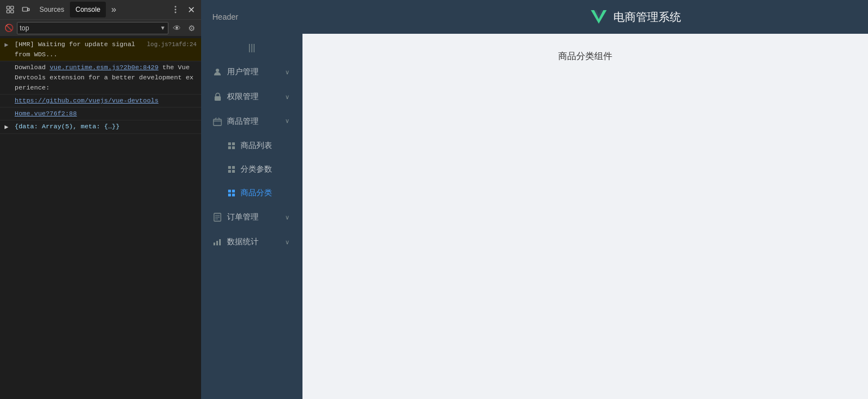  Describe the element at coordinates (100, 101) in the screenshot. I see `console-line-github: https://github.com/vuejs/vue-devtools` at that location.